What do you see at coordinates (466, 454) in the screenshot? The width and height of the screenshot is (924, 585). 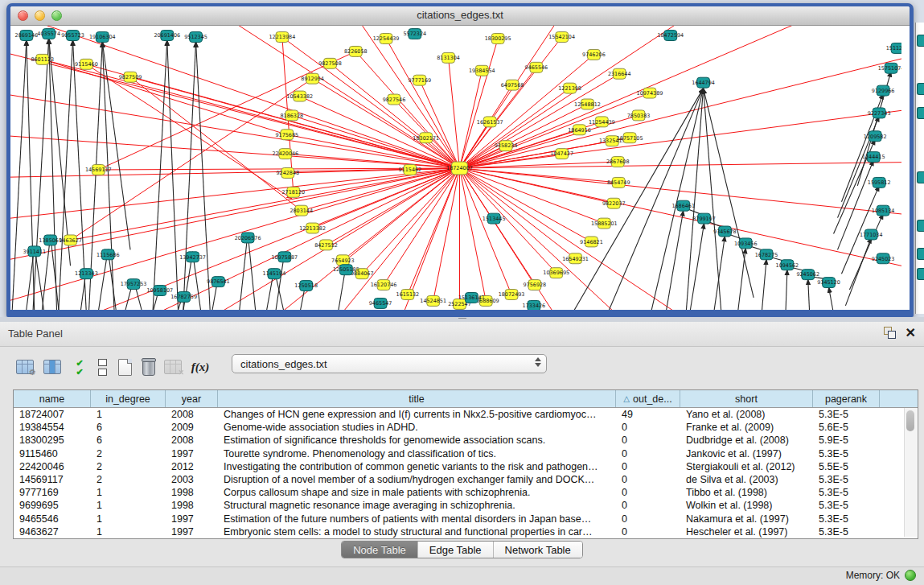 I see `table-row: 911546021997Tourette syndrome. Phenomeno…` at bounding box center [466, 454].